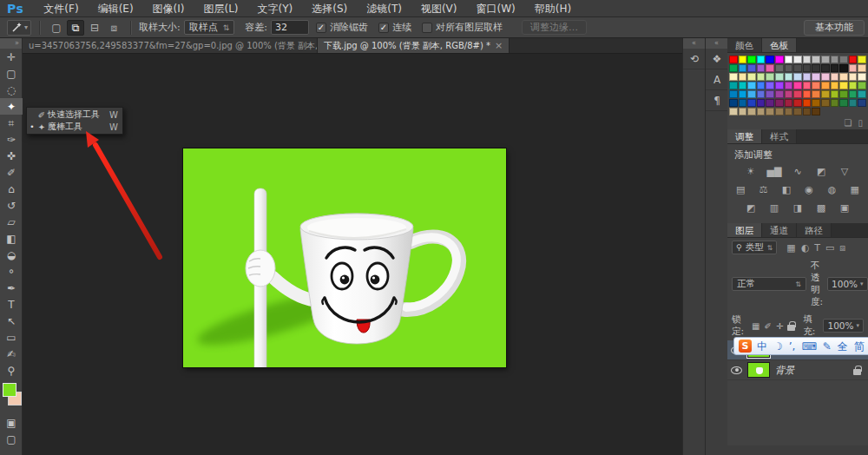  What do you see at coordinates (11, 288) in the screenshot?
I see `pen-tool: ✒` at bounding box center [11, 288].